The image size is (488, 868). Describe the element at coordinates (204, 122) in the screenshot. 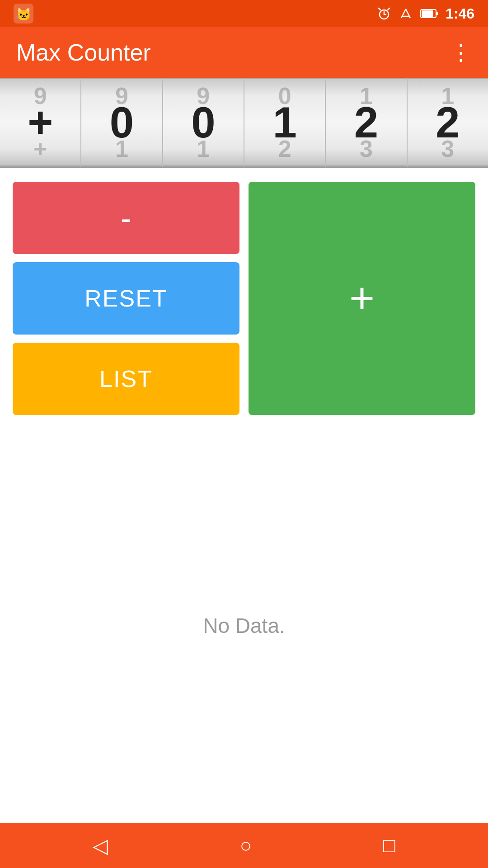

I see `counter-slot-2: 901` at that location.